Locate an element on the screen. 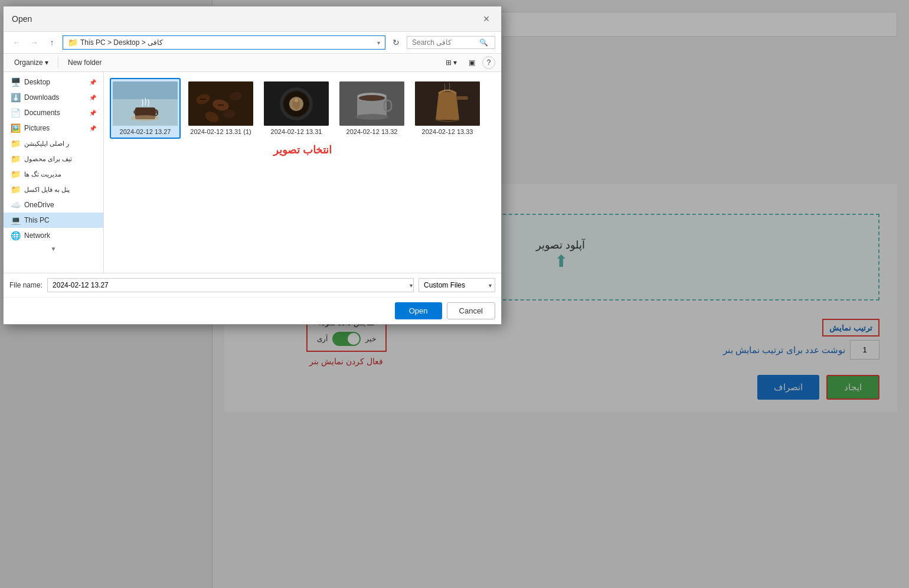 Image resolution: width=909 pixels, height=588 pixels. nav-documents-label: Documents is located at coordinates (42, 113).